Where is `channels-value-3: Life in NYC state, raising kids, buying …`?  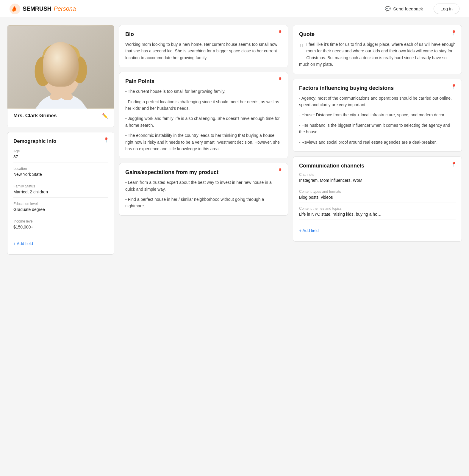
channels-value-3: Life in NYC state, raising kids, buying … is located at coordinates (377, 214).